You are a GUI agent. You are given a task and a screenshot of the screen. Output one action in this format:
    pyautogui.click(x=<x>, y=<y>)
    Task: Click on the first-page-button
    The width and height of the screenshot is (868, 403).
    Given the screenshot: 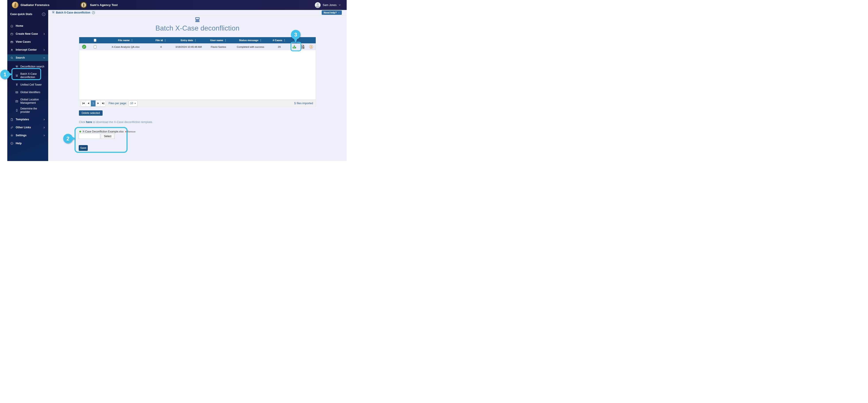 What is the action you would take?
    pyautogui.click(x=84, y=103)
    